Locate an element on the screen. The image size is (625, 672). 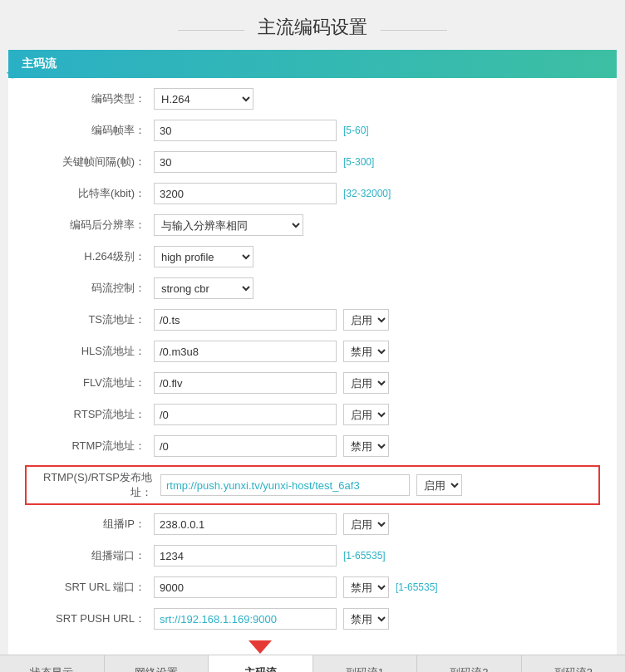
label-h264-level: H.264级别： is located at coordinates (90, 257).